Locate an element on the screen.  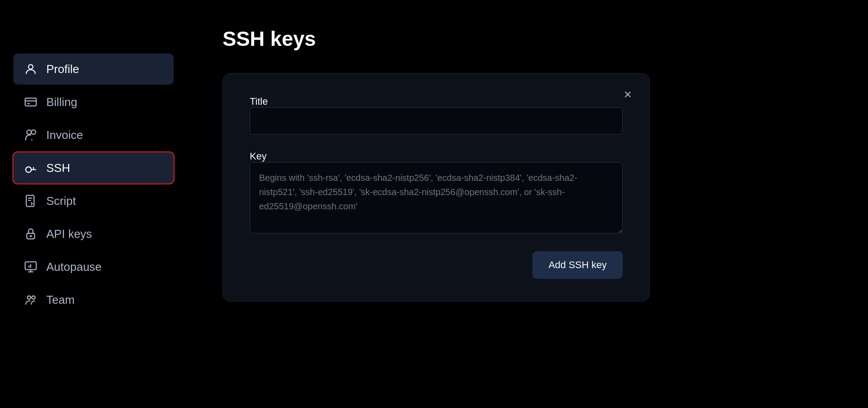
script-icon is located at coordinates (31, 201).